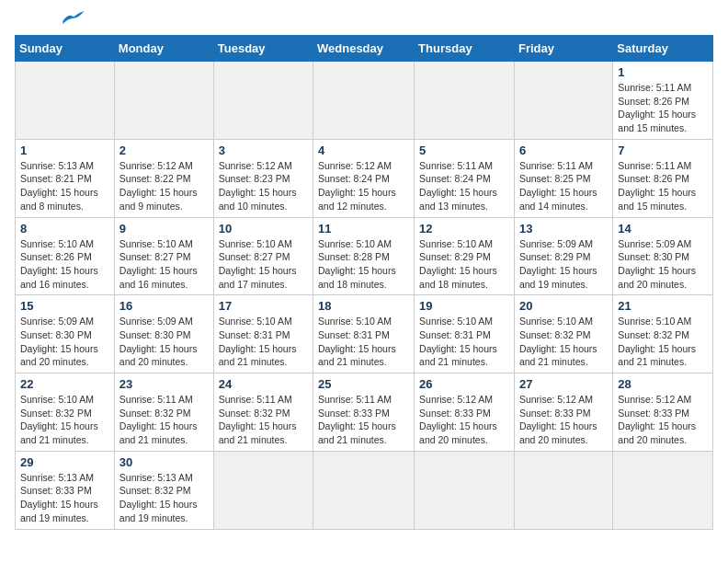  What do you see at coordinates (364, 256) in the screenshot?
I see `calendar-week-row: 8 Sunrise: 5:10 AMSunset: 8:26 PMDayligh…` at bounding box center [364, 256].